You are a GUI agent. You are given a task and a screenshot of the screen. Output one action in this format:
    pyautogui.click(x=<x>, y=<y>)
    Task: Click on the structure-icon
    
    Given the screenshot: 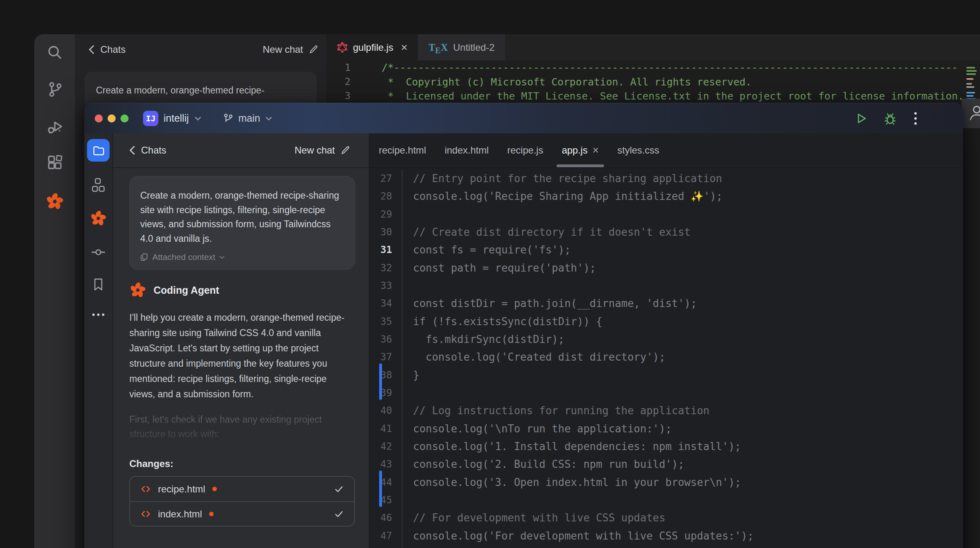 What is the action you would take?
    pyautogui.click(x=98, y=186)
    